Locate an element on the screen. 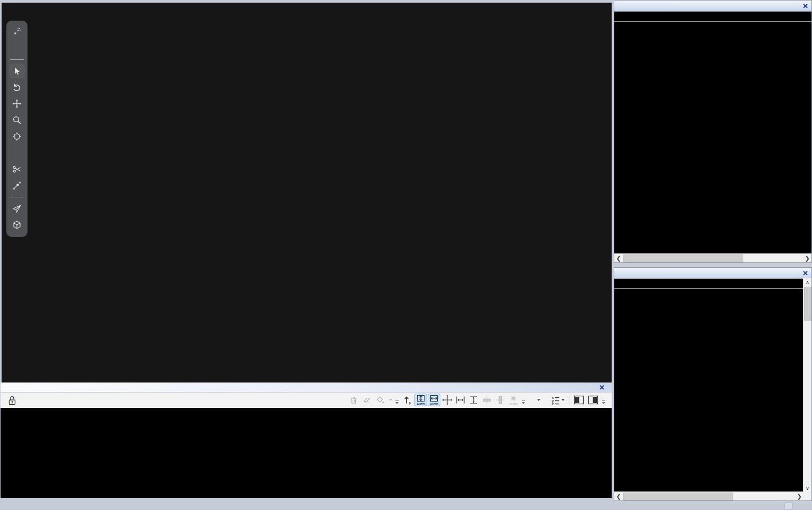 The image size is (812, 510). scrollbar-corner is located at coordinates (808, 496).